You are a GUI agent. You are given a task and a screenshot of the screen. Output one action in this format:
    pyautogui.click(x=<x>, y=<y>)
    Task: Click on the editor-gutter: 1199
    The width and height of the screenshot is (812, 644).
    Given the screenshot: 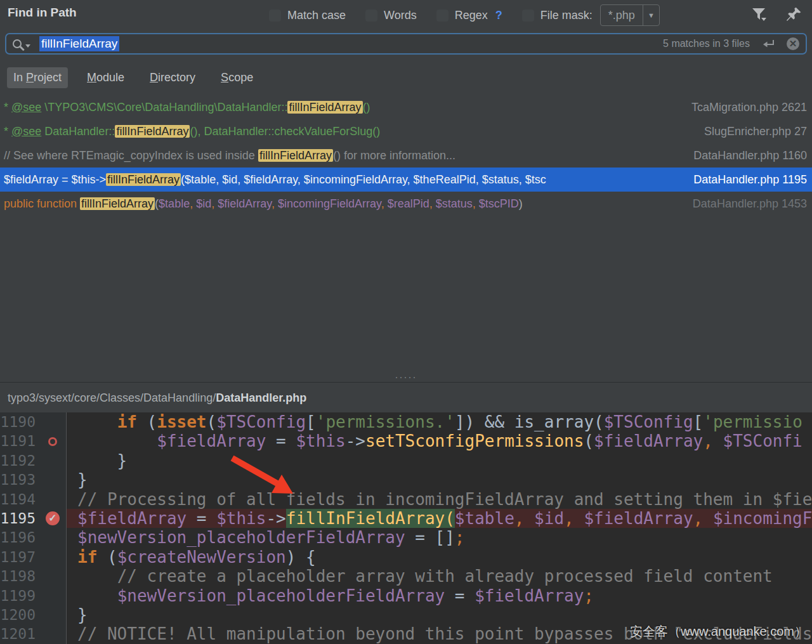 What is the action you would take?
    pyautogui.click(x=33, y=596)
    